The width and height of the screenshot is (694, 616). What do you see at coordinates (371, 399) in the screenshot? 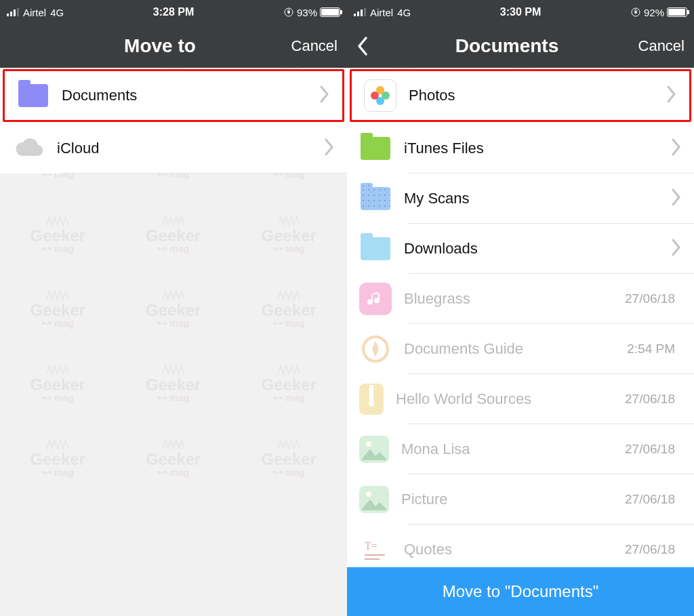
I see `zip-yellow-icon` at bounding box center [371, 399].